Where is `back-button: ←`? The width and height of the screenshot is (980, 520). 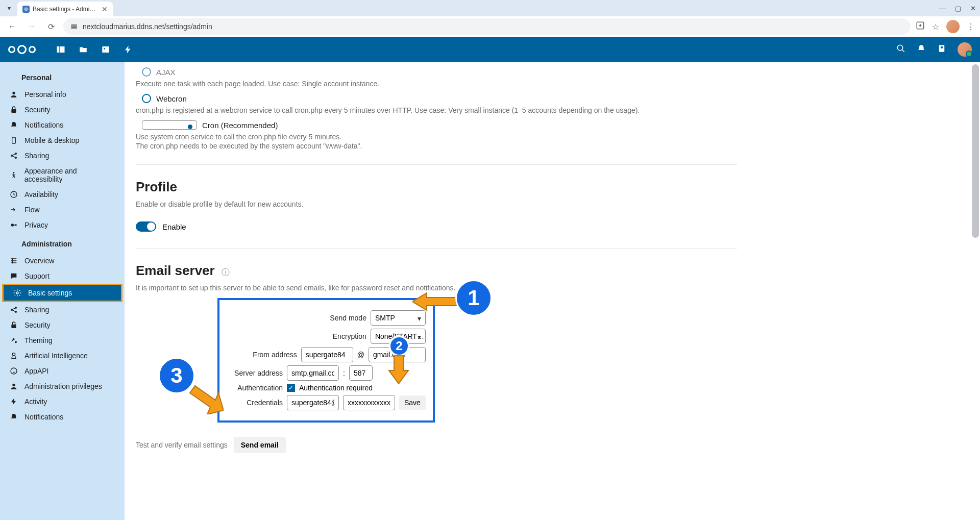 back-button: ← is located at coordinates (12, 27).